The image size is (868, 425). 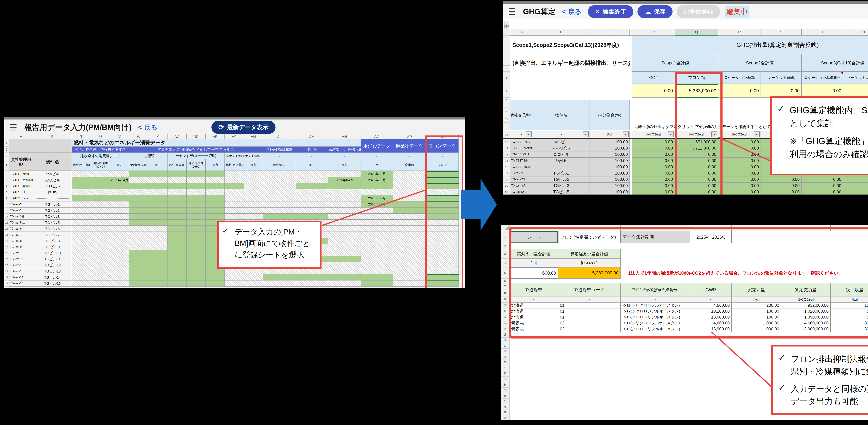 I want to click on property-id-cell: TG-test-10, so click(x=21, y=253).